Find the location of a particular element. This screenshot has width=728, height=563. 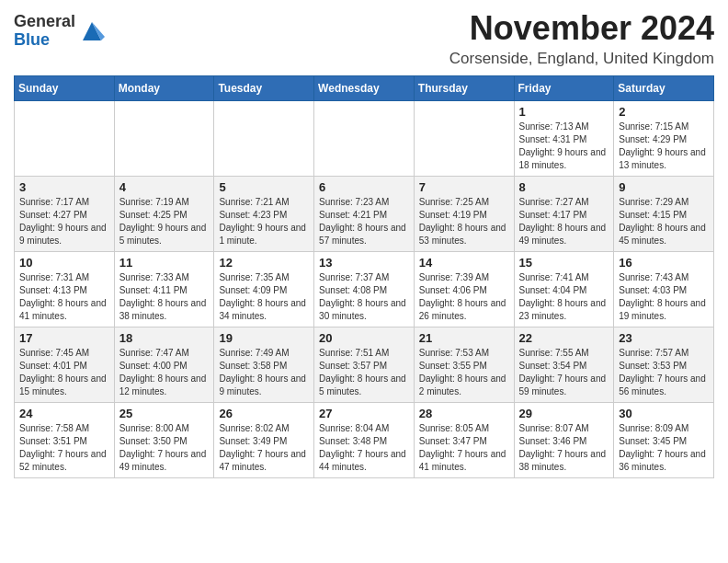

calendar-cell: 28Sunrise: 8:05 AM Sunset: 3:47 PM Dayli… is located at coordinates (463, 441).